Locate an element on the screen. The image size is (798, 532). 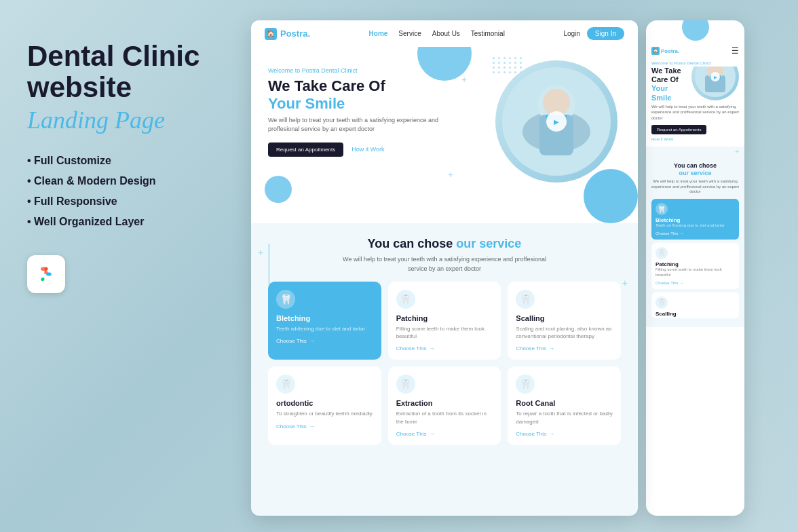
nav-logo-icon: 🏠 is located at coordinates (271, 34).